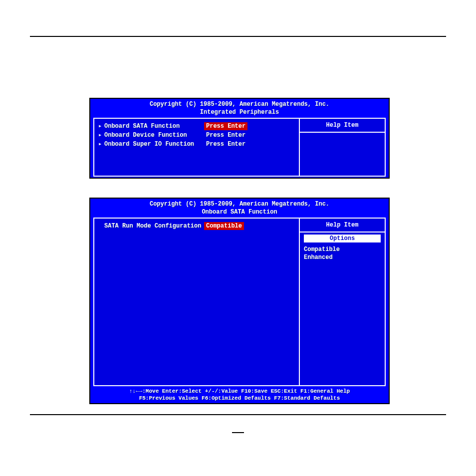  What do you see at coordinates (224, 226) in the screenshot?
I see `menu-value: Compatible` at bounding box center [224, 226].